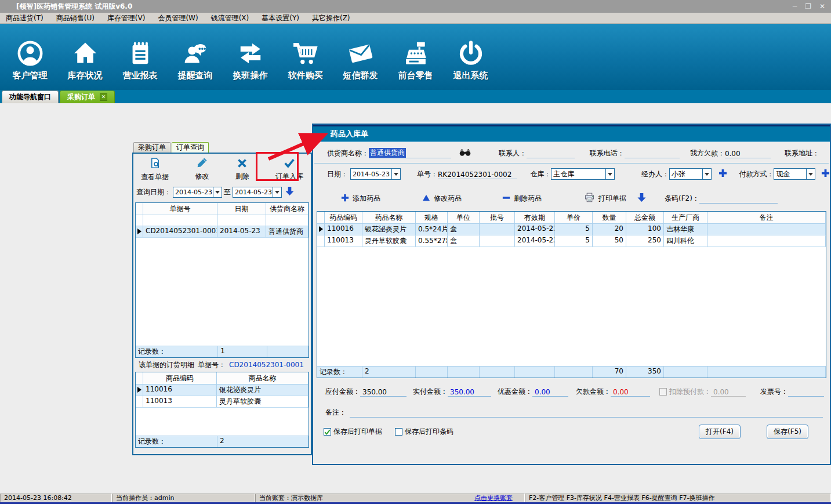 The image size is (831, 504). What do you see at coordinates (242, 164) in the screenshot?
I see `delete-x-icon` at bounding box center [242, 164].